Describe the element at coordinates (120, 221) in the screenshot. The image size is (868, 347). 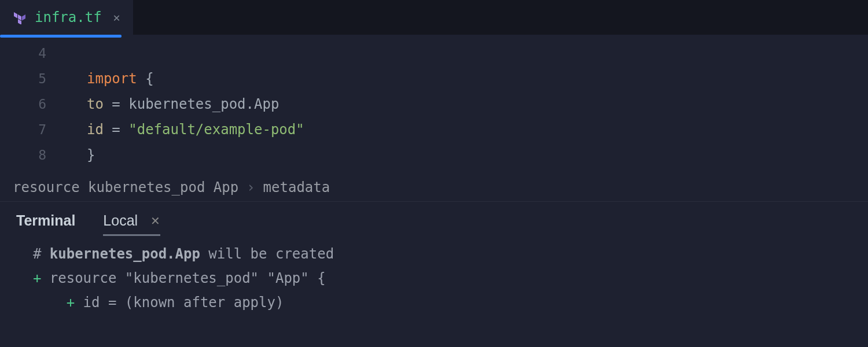
I see `panel-tab-local: Local` at that location.